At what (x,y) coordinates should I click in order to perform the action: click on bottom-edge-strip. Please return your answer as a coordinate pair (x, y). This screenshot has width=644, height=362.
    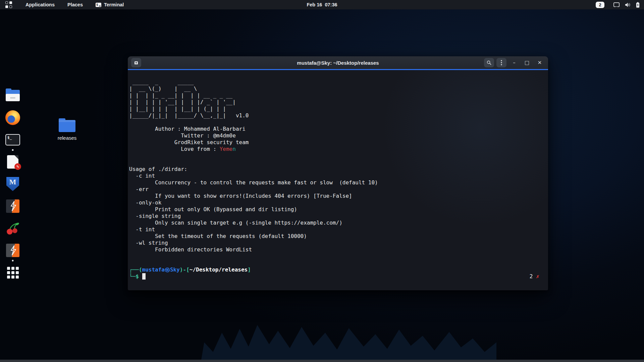
    Looking at the image, I should click on (322, 361).